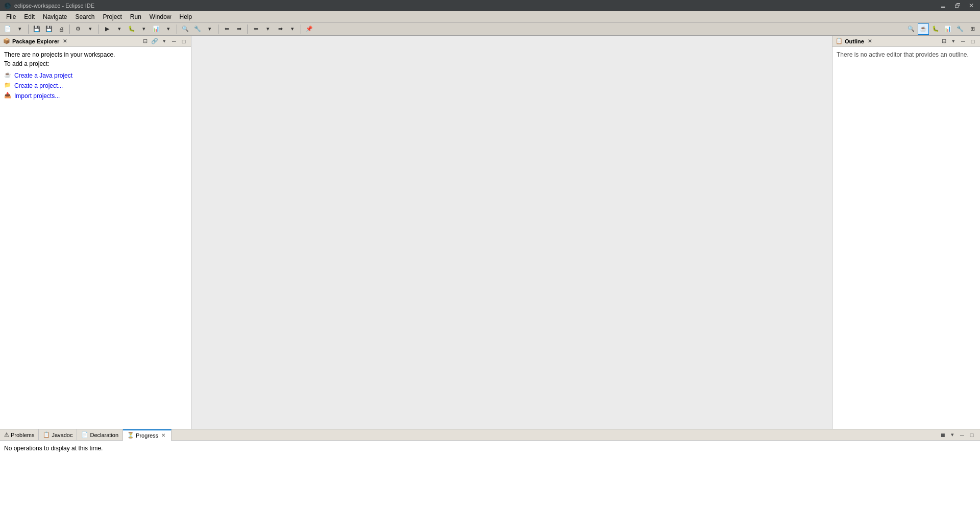 This screenshot has height=531, width=980. I want to click on package-explorer-header: 📦 Package Explorer ✕ ⊟ 🔗 ▾ ─ □, so click(95, 41).